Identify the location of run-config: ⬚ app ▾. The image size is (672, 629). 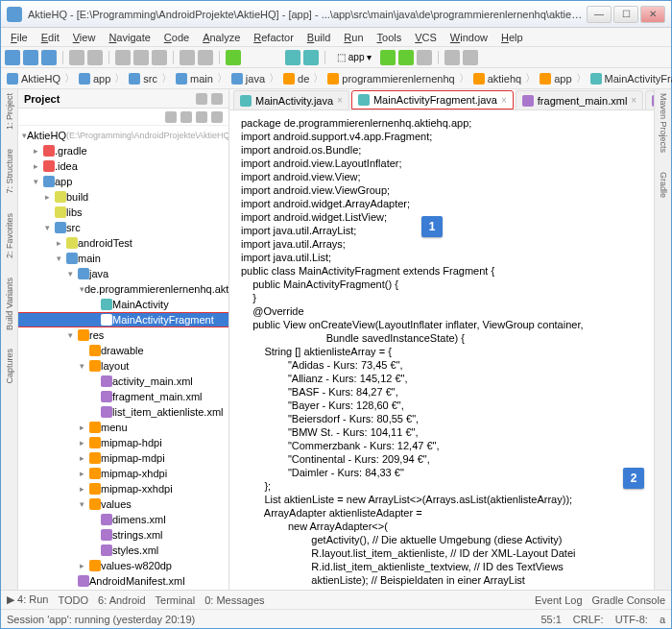
(354, 58).